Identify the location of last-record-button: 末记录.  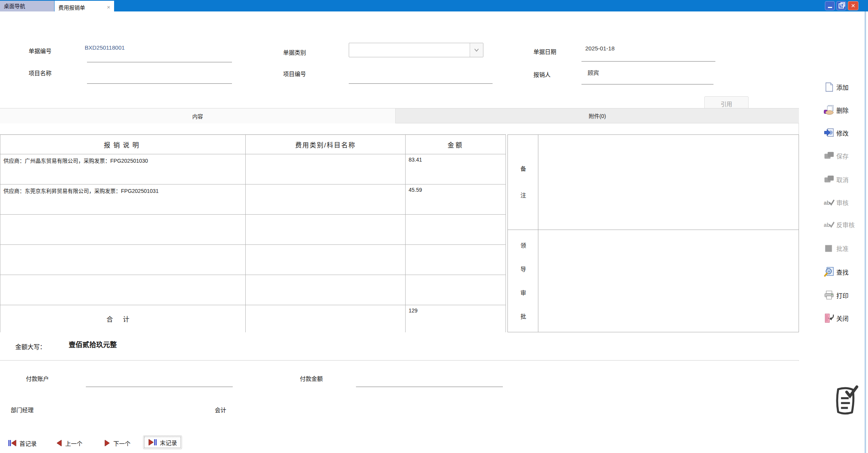
(163, 442).